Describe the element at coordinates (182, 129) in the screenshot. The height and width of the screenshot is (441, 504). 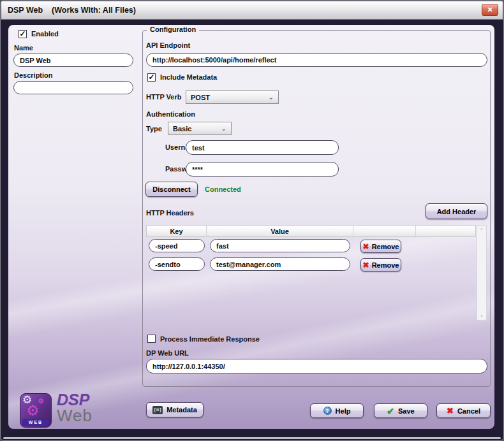
I see `auth-type-value: Basic` at that location.